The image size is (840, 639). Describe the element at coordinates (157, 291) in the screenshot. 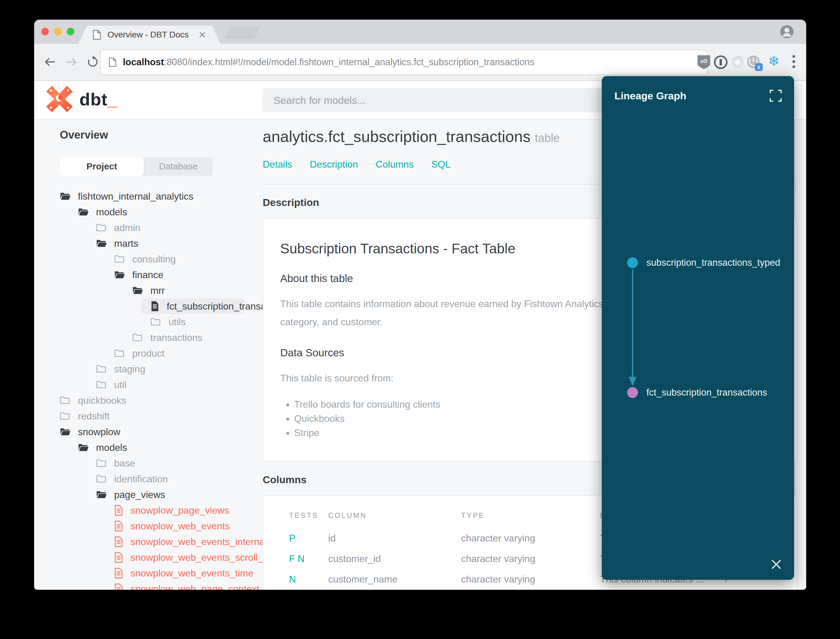

I see `tree-item-label: mrr` at that location.